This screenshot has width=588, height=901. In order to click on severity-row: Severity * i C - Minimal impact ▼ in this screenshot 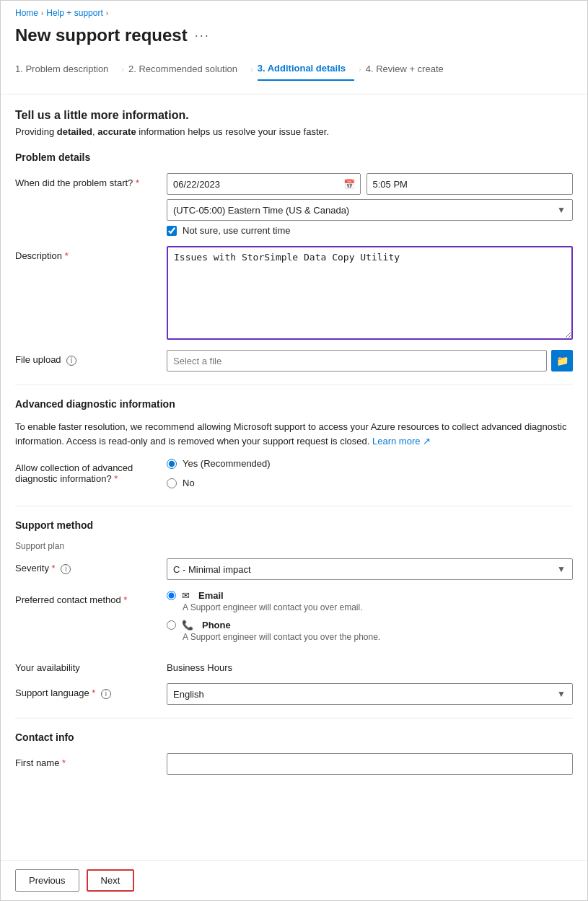, I will do `click(294, 569)`.